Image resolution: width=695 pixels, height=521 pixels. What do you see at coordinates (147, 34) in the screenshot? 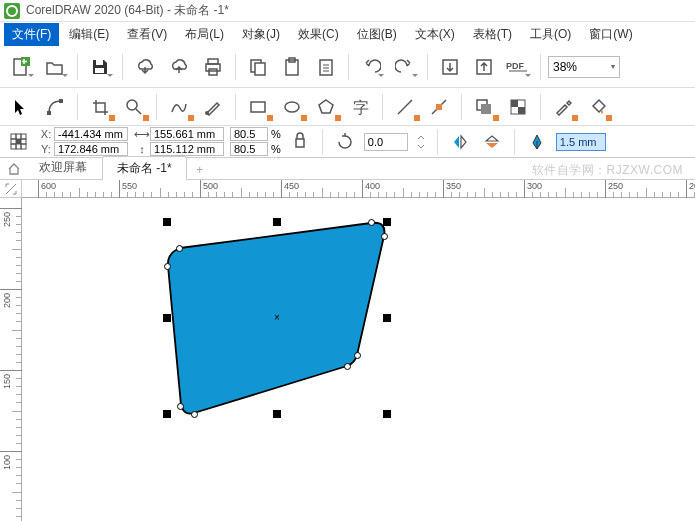
I see `menu-view: 查看(V)` at bounding box center [147, 34].